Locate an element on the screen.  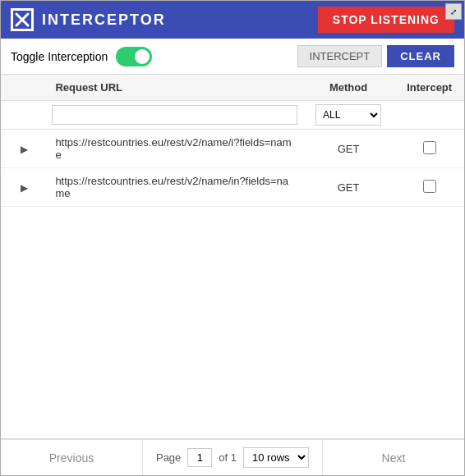
expand-col-header is located at coordinates (24, 88).